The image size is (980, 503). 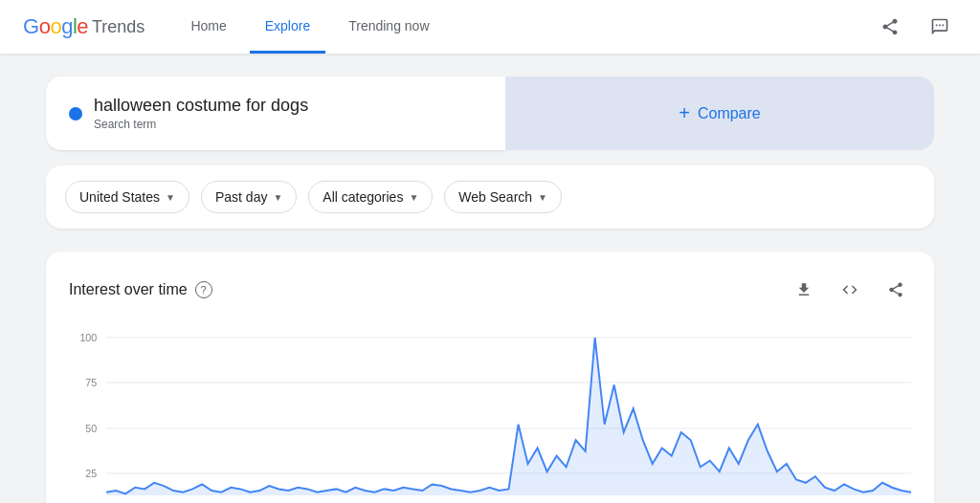 I want to click on search-term: halloween costume for dogs, so click(x=201, y=105).